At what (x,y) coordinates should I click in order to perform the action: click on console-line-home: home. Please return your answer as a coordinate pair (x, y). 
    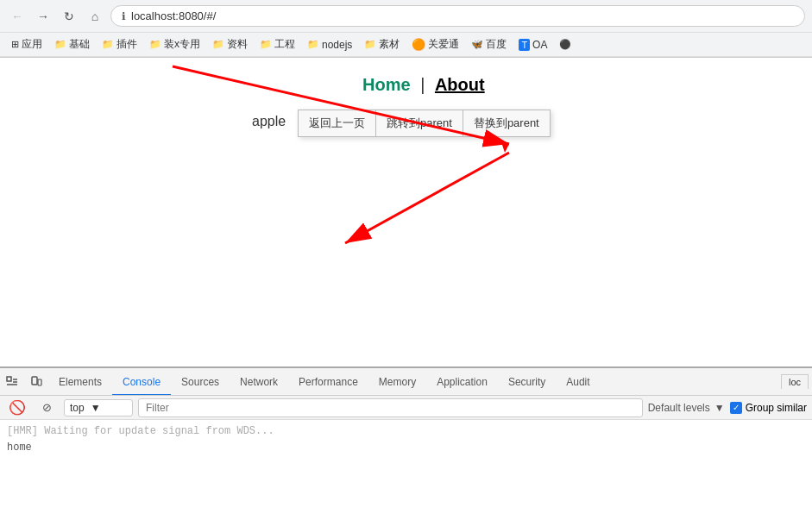
    Looking at the image, I should click on (406, 448).